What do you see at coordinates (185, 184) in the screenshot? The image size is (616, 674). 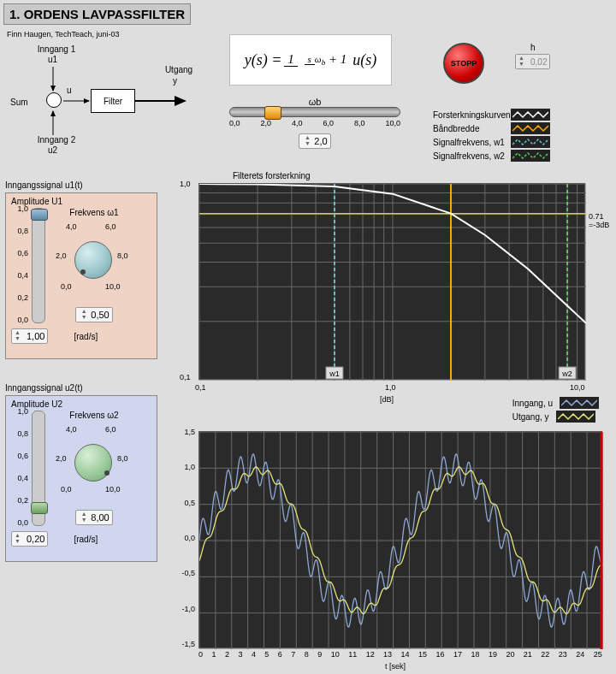 I see `bode-ytick-1: 1,0` at bounding box center [185, 184].